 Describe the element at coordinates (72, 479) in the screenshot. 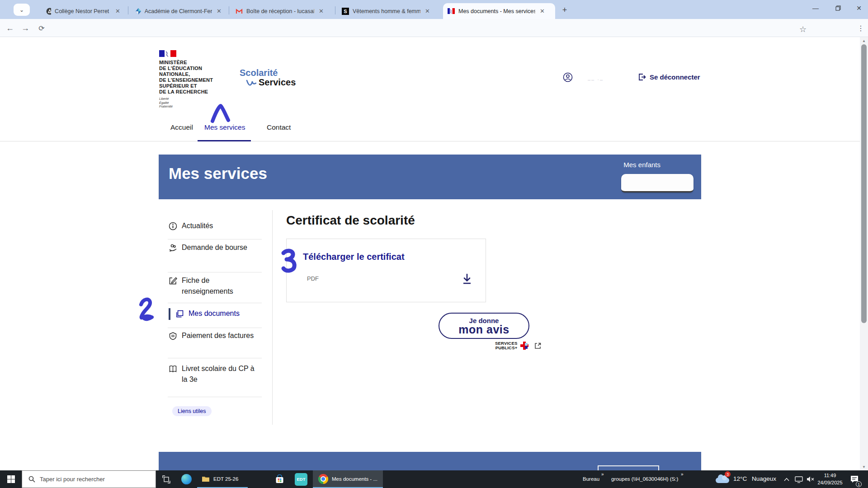

I see `search-placeholder: Taper ici pour rechercher` at that location.